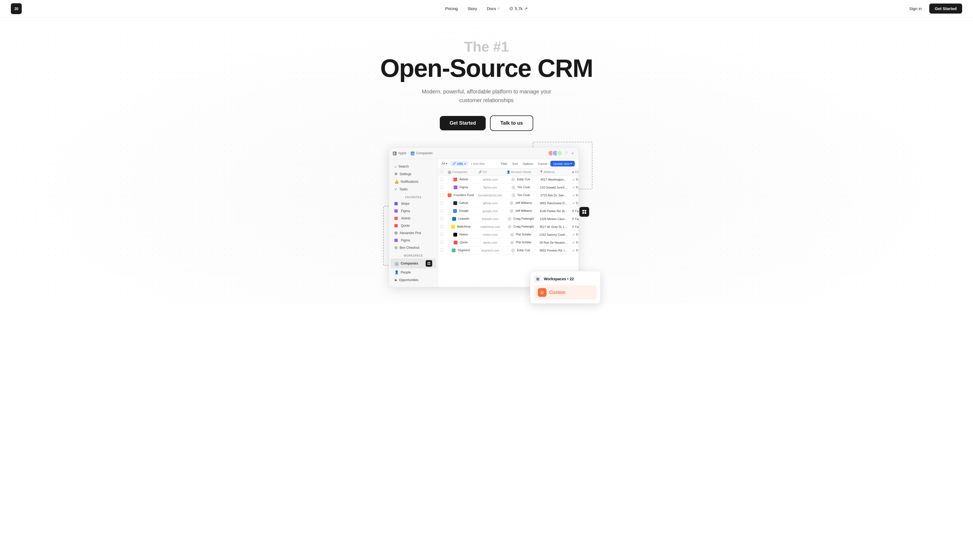  What do you see at coordinates (508, 255) in the screenshot?
I see `table-row: Sequoia sequoia.com Phil Schiller 1316 D…` at bounding box center [508, 255].